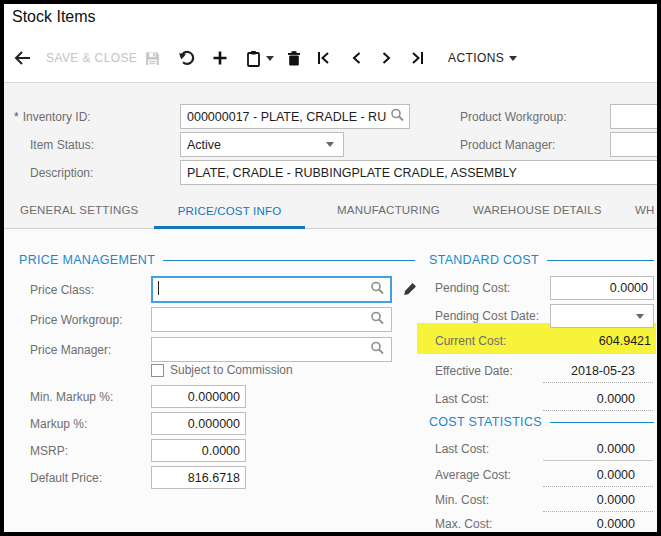  What do you see at coordinates (76, 320) in the screenshot?
I see `price-workgroup-label: Price Workgroup:` at bounding box center [76, 320].